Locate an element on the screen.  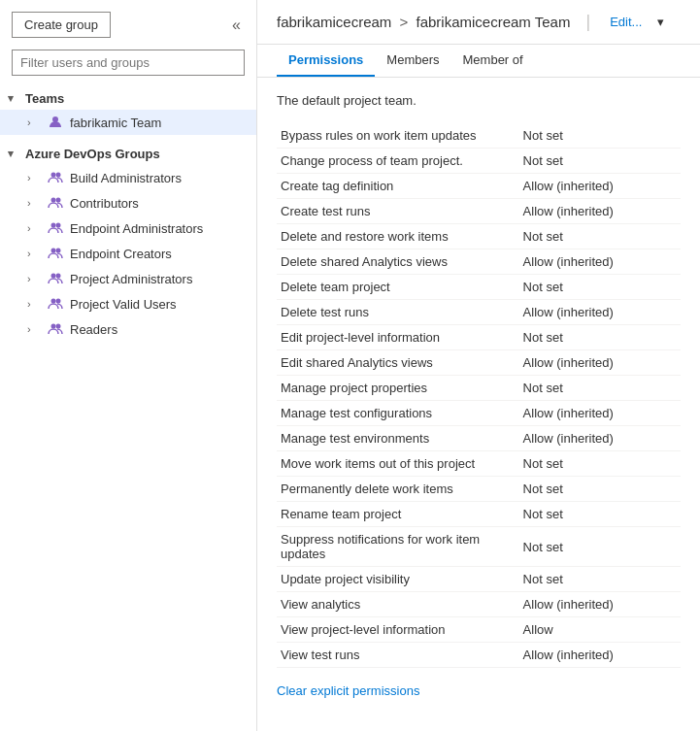
permission-name: Delete and restore work items is located at coordinates (398, 237).